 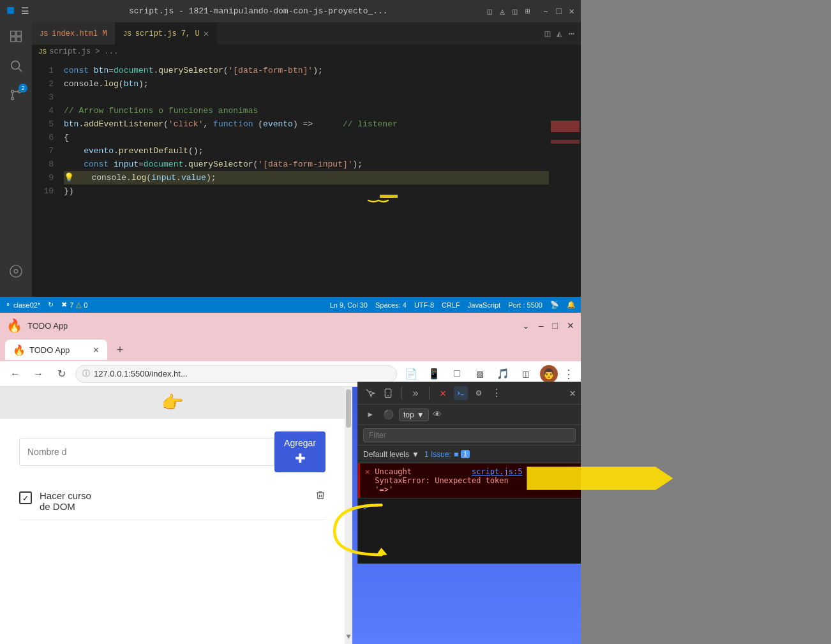 I want to click on line-ending-label: CRLF, so click(x=451, y=305).